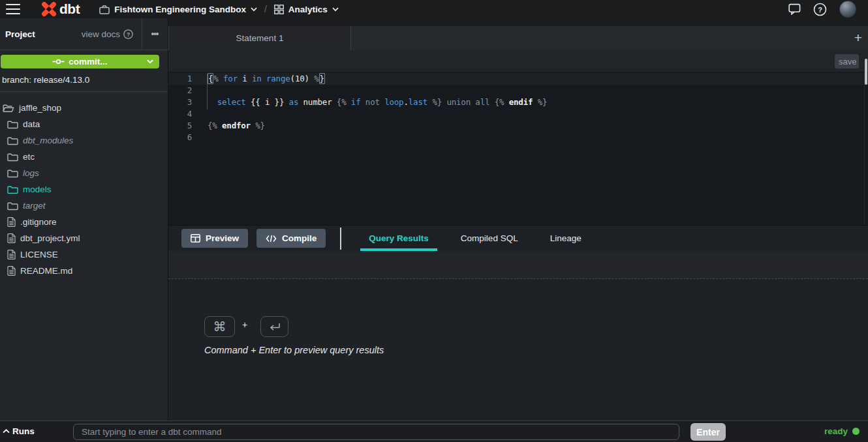 This screenshot has width=868, height=442. I want to click on help-icon: ?, so click(820, 9).